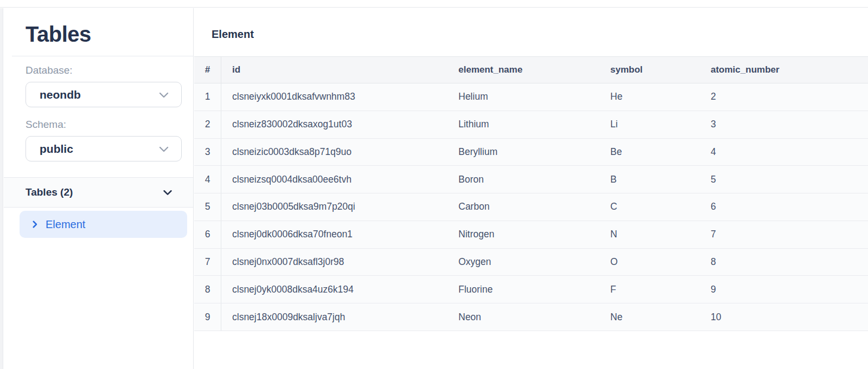  What do you see at coordinates (531, 289) in the screenshot?
I see `table-row: 8clsnej0yk0008dksa4uz6k194FluorineF9` at bounding box center [531, 289].